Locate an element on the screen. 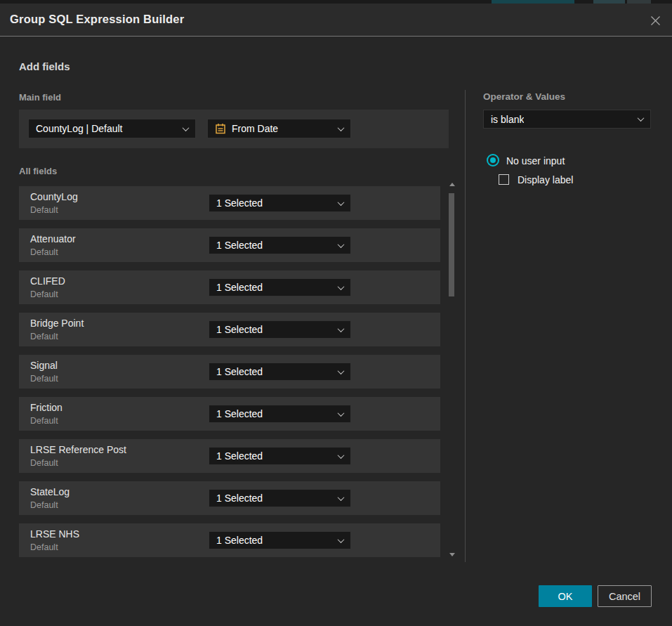  main-field-label: Main field is located at coordinates (40, 97).